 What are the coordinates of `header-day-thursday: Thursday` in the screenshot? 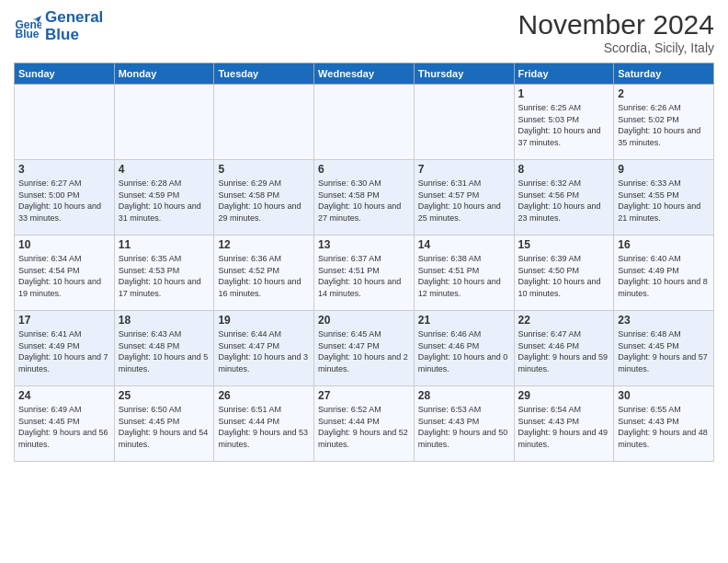 It's located at (463, 74).